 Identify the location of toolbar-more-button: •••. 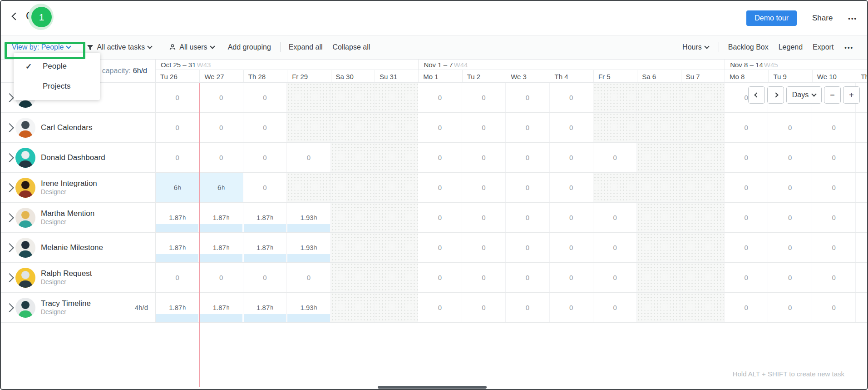
(849, 47).